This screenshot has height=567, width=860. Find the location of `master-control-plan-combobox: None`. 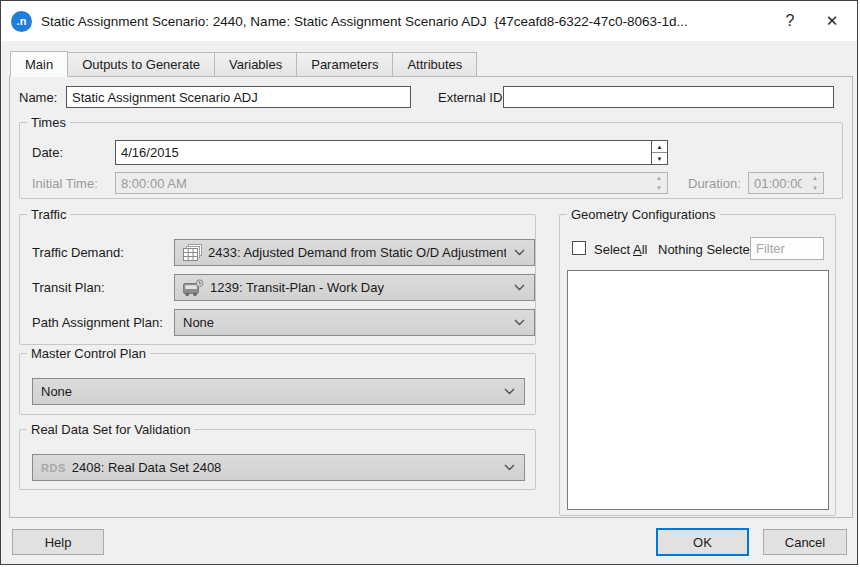

master-control-plan-combobox: None is located at coordinates (278, 392).